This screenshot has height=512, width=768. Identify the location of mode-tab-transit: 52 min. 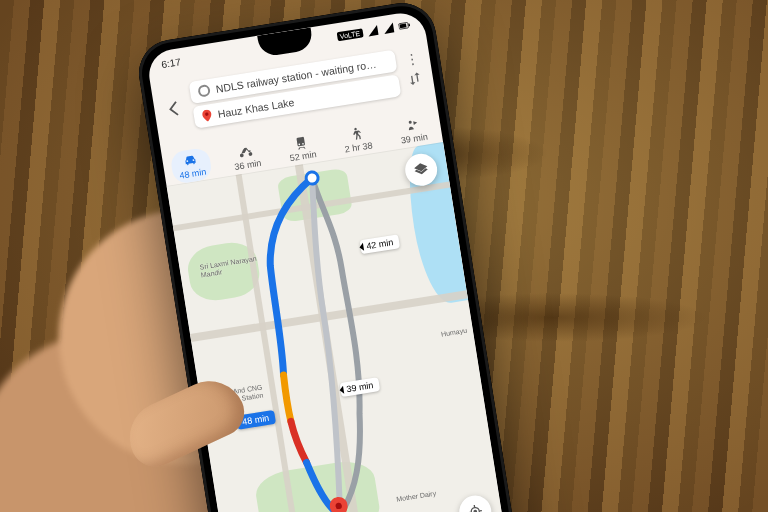
(302, 148).